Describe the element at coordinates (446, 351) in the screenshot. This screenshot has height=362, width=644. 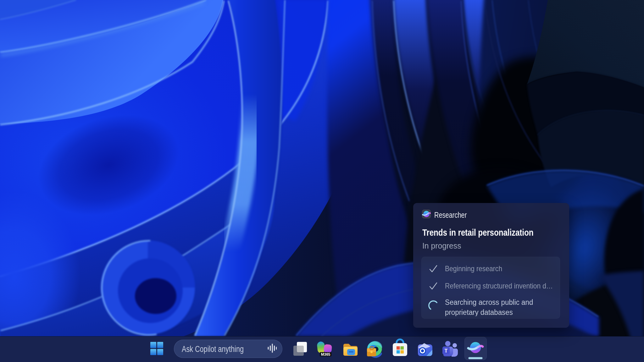
I see `svg-text: T` at that location.